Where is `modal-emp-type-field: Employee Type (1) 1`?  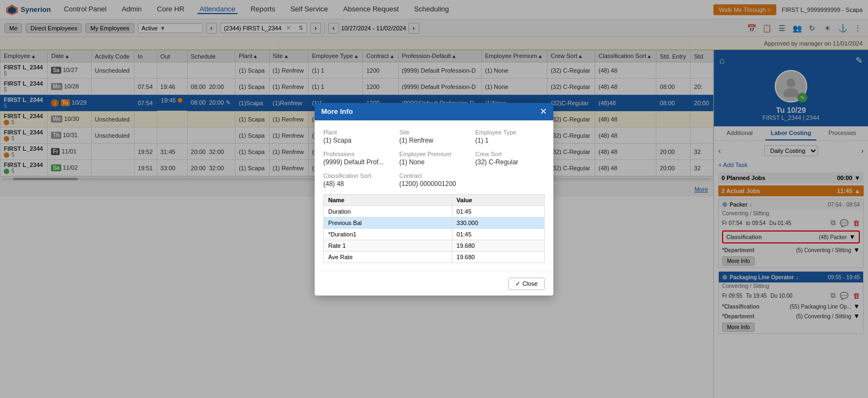
modal-emp-type-field: Employee Type (1) 1 is located at coordinates (510, 137).